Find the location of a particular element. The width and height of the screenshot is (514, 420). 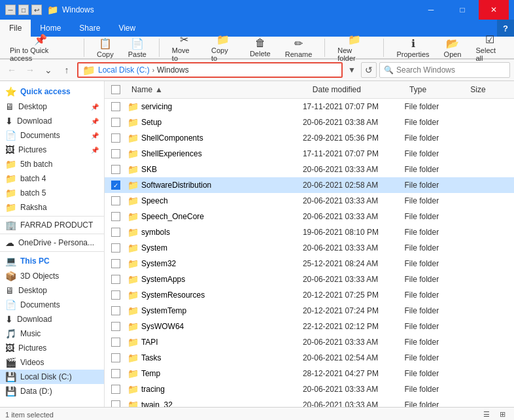

table-row: 📁 tracing 20-06-2021 03:33 AM File folde… is located at coordinates (309, 389).